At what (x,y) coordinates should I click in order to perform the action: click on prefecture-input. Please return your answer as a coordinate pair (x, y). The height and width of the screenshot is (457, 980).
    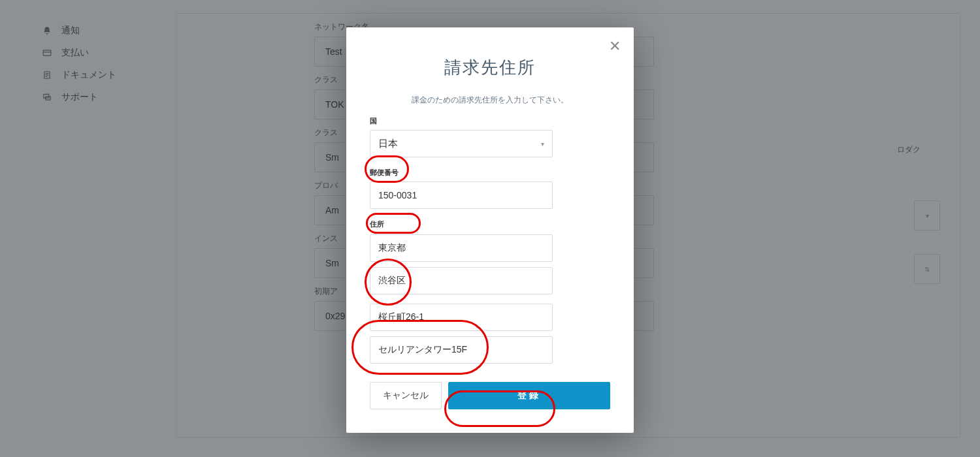
    Looking at the image, I should click on (461, 248).